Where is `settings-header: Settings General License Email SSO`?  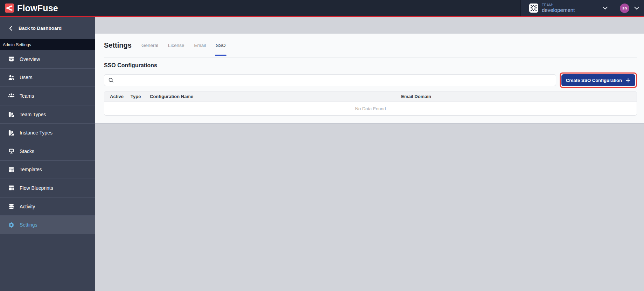
settings-header: Settings General License Email SSO is located at coordinates (370, 46).